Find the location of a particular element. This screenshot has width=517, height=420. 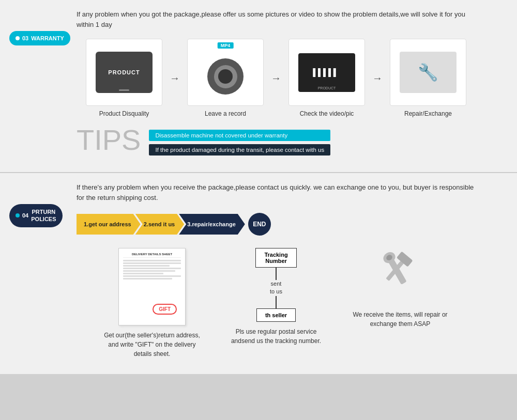

tip-1: Disassemble machine not covered under wa… is located at coordinates (240, 135).